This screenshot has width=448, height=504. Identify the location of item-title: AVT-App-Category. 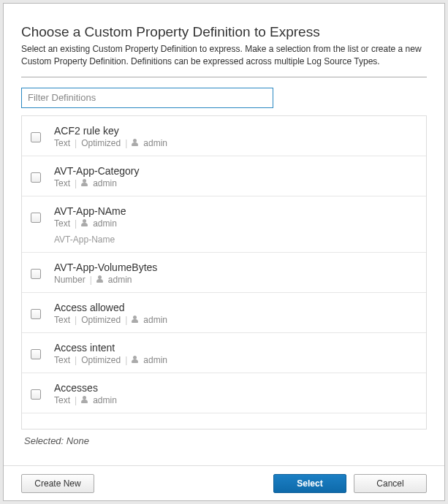
(235, 171).